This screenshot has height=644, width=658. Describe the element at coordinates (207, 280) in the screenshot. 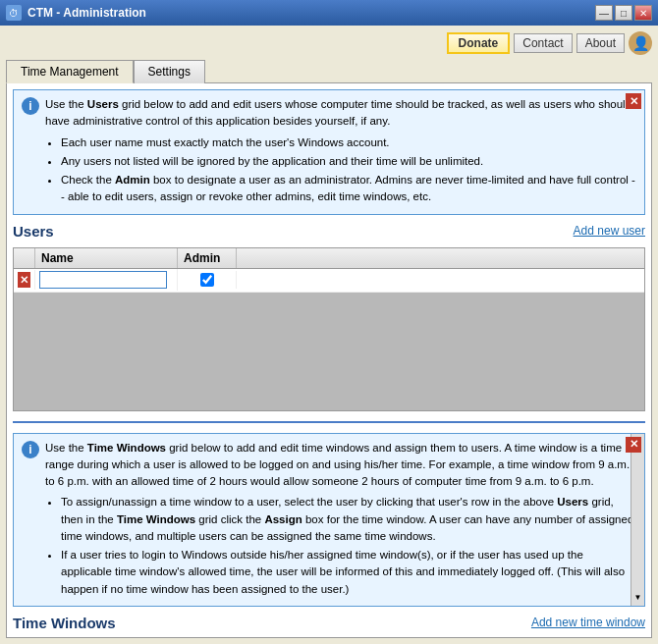

I see `user-admin-cell` at that location.